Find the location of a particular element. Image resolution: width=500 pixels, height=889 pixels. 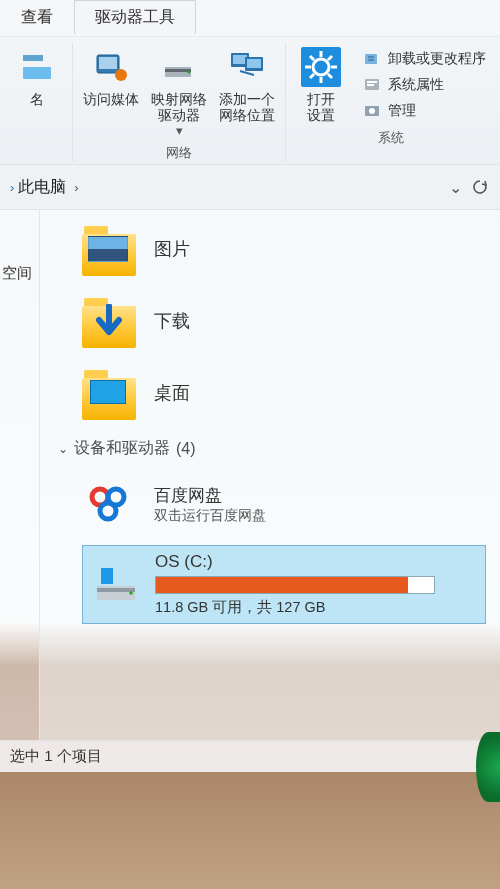

address-bar: › 此电脑 › ⌄ is located at coordinates (250, 187).